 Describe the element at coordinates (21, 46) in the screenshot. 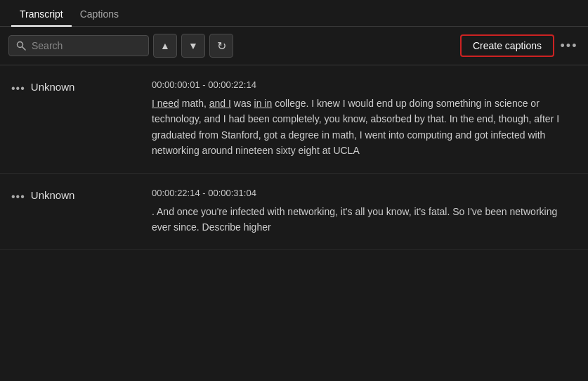

I see `search-icon` at that location.